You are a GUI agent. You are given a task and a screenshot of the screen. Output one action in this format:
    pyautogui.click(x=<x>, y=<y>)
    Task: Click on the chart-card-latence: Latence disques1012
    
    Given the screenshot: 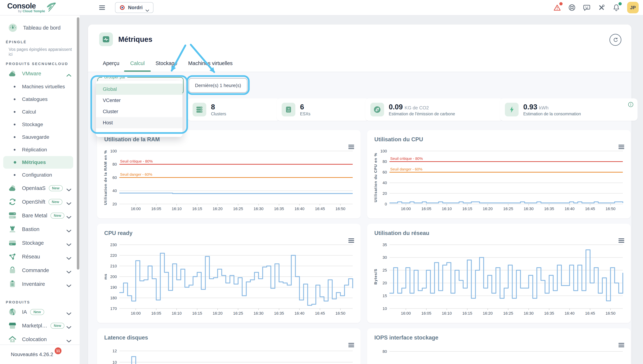 What is the action you would take?
    pyautogui.click(x=229, y=346)
    